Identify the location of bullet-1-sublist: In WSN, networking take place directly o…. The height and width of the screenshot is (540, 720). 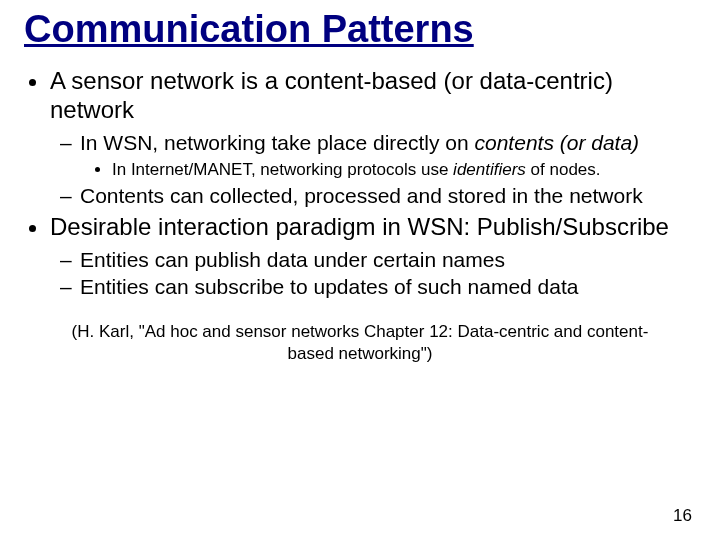
(373, 169).